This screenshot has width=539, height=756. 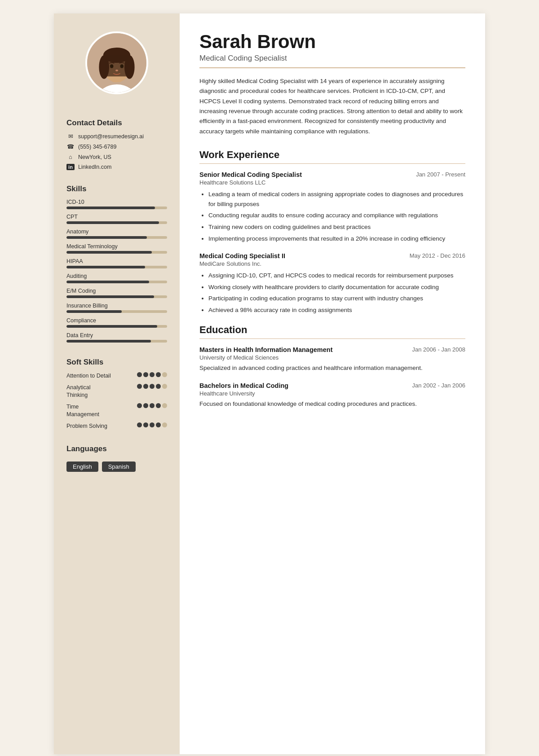 What do you see at coordinates (117, 335) in the screenshot?
I see `skill-name: Data Entry` at bounding box center [117, 335].